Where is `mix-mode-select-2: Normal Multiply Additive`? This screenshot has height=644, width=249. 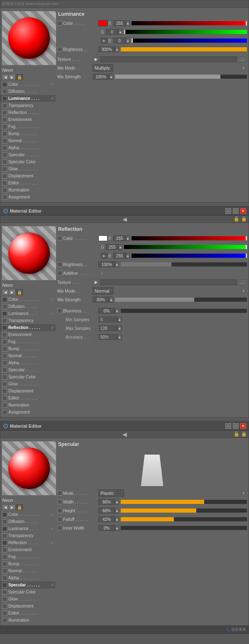
mix-mode-select-2: Normal Multiply Additive is located at coordinates (103, 291).